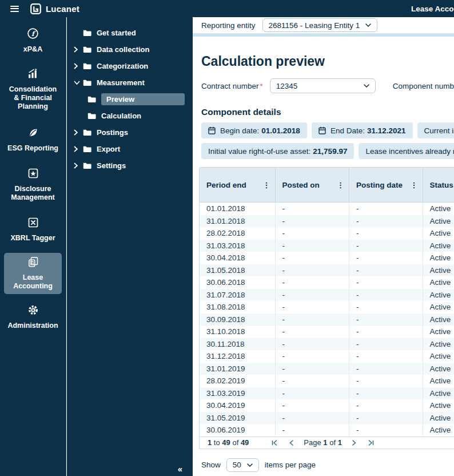 The width and height of the screenshot is (454, 476). I want to click on cell-period-end: 30.06.2019, so click(238, 430).